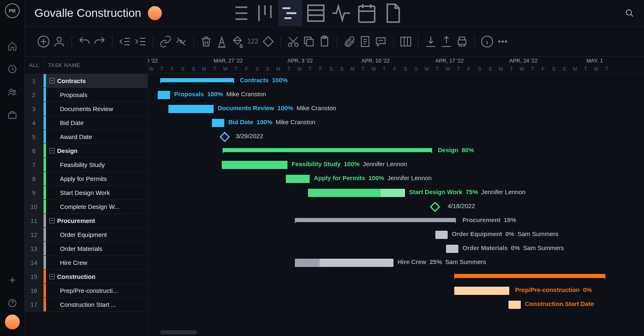 This screenshot has height=336, width=644. I want to click on bar-label: Order Equipment0%Sam Summers, so click(505, 234).